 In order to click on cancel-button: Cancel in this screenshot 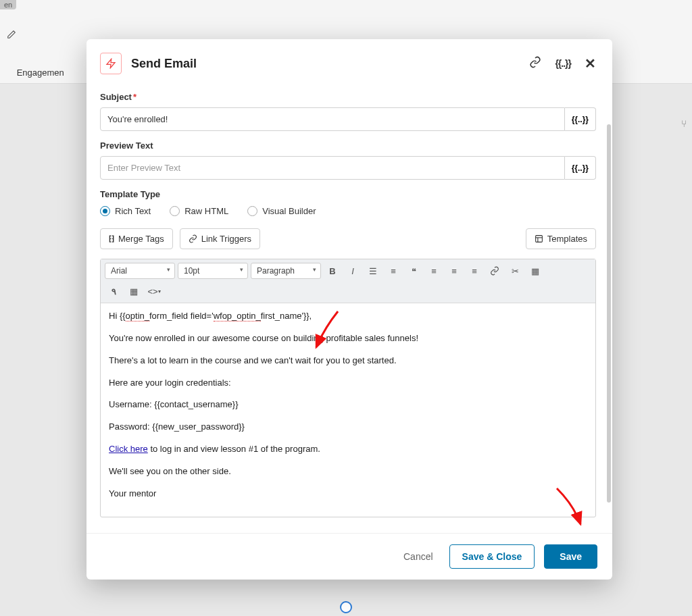, I will do `click(418, 557)`.